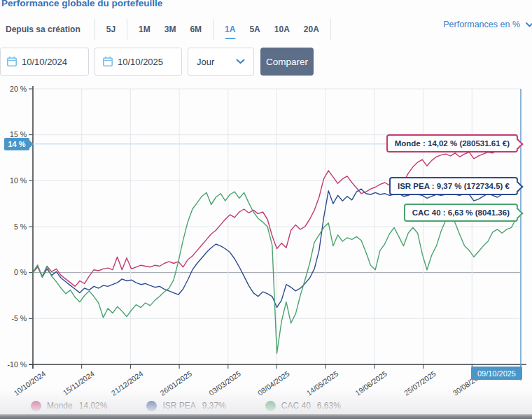 This screenshot has height=419, width=532. I want to click on performances-link-label: Performances en %, so click(482, 24).